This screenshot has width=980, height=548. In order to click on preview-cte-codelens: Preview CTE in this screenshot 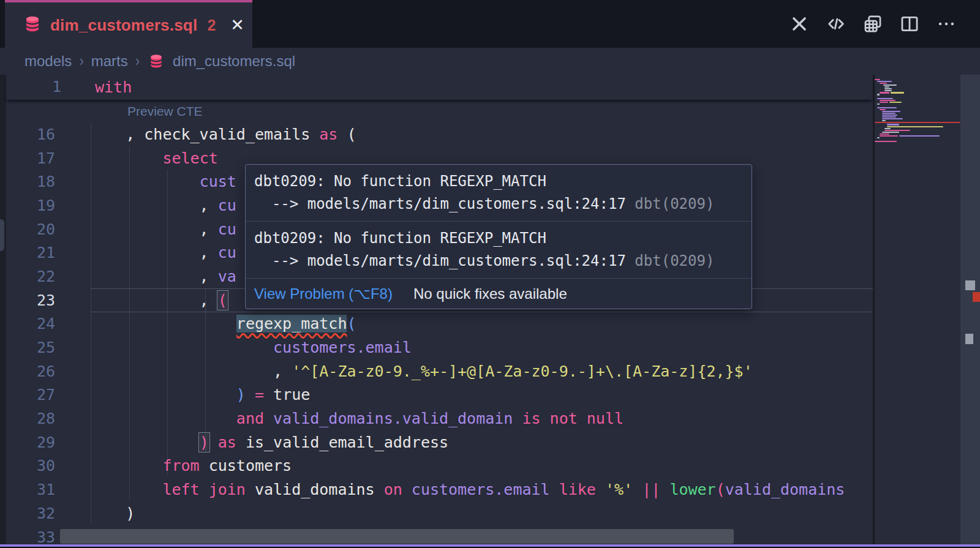, I will do `click(165, 113)`.